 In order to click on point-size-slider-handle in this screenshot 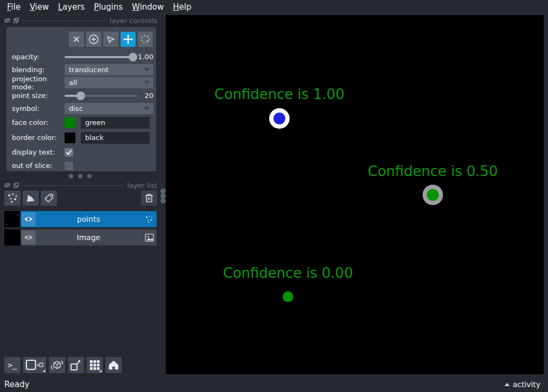, I will do `click(81, 96)`.